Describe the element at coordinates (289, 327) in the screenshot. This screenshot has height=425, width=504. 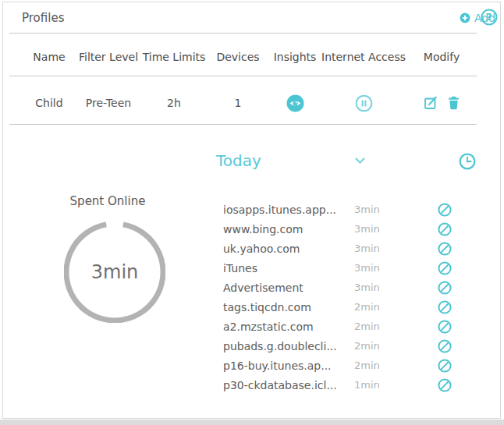
I see `site-name: a2.mzstatic.com` at that location.